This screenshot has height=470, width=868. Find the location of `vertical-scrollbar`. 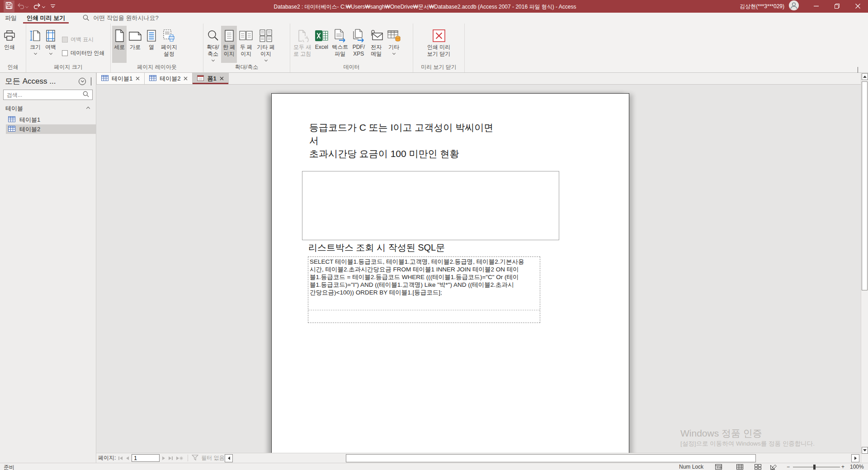

vertical-scrollbar is located at coordinates (864, 268).